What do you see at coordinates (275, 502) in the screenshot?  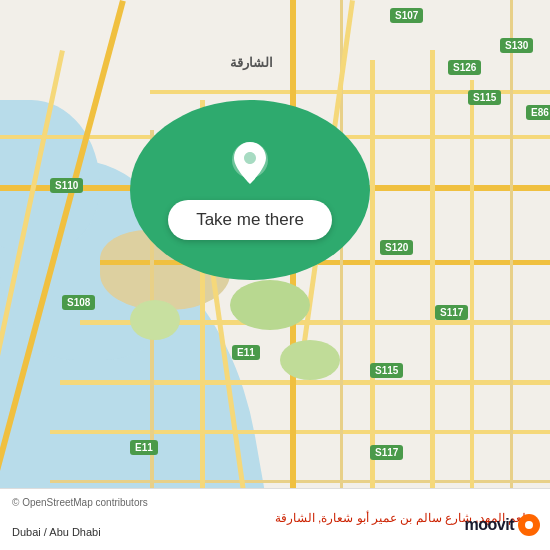 I see `attribution-text: © OpenStreetMap contributors` at bounding box center [275, 502].